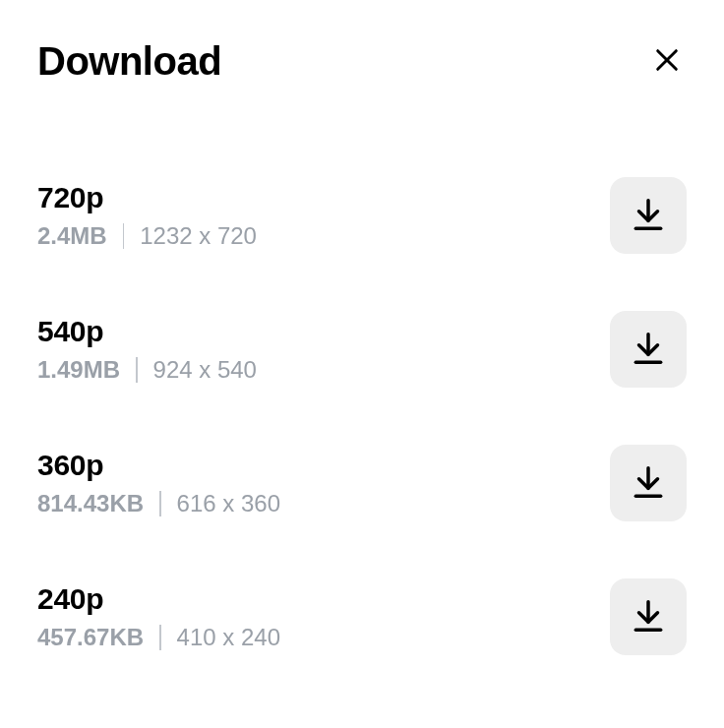  Describe the element at coordinates (159, 504) in the screenshot. I see `option-meta: 814.43KB 616 x 360` at that location.